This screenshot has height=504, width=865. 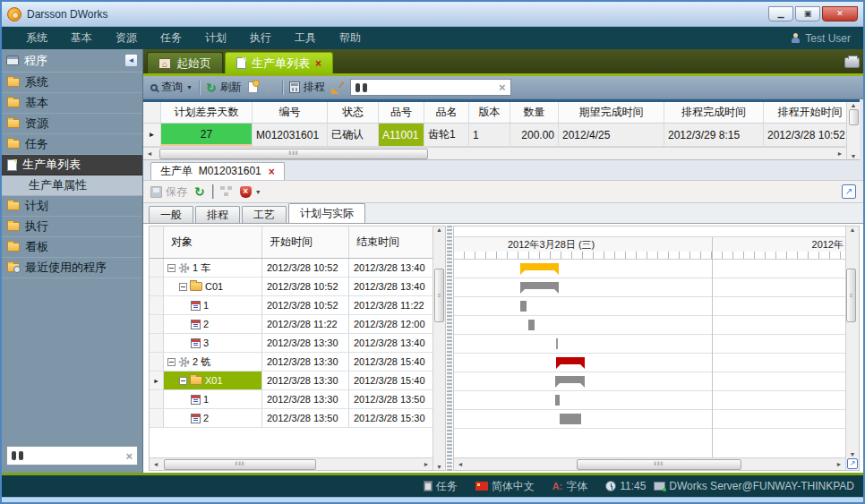 I want to click on toolbar-search-clear-icon: ×, so click(x=502, y=88).